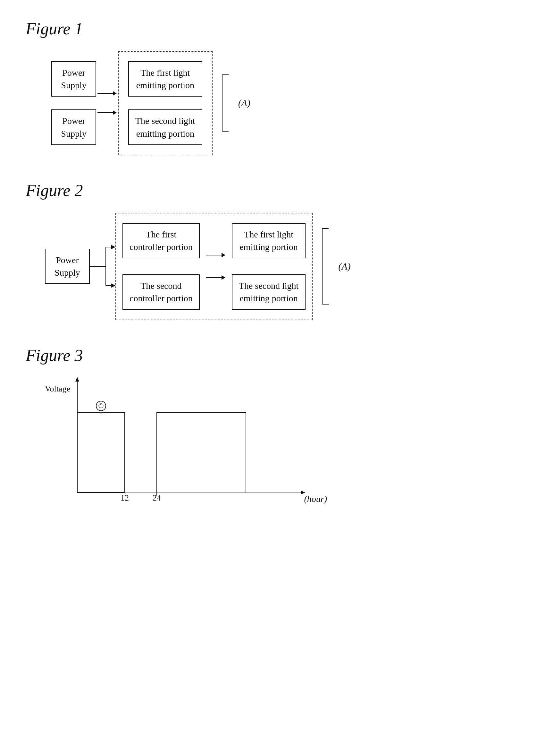 This screenshot has height=756, width=554. Describe the element at coordinates (74, 127) in the screenshot. I see `power-supply-2: PowerSupply` at that location.